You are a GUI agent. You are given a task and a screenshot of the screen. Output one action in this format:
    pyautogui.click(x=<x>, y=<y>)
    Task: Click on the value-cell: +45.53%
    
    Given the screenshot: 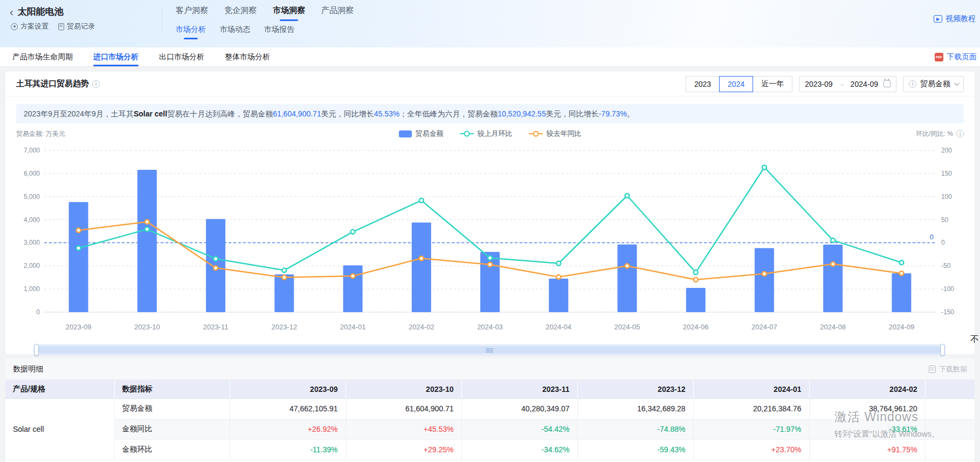 What is the action you would take?
    pyautogui.click(x=403, y=429)
    